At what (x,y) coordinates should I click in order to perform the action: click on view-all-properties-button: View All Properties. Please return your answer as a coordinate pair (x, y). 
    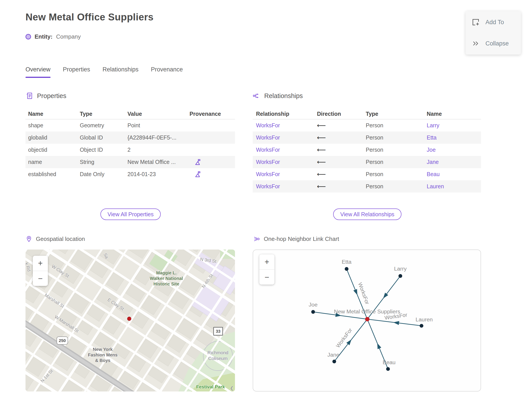
    Looking at the image, I should click on (131, 214).